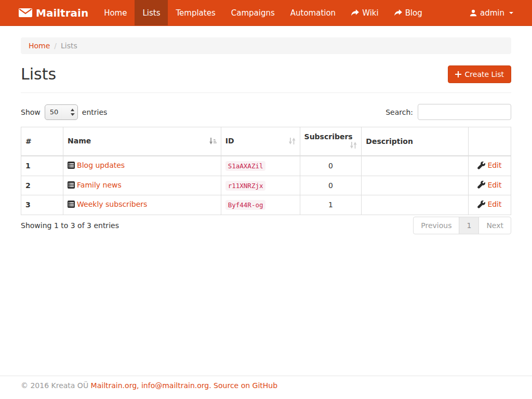  Describe the element at coordinates (370, 13) in the screenshot. I see `nav-item-label: Wiki` at that location.